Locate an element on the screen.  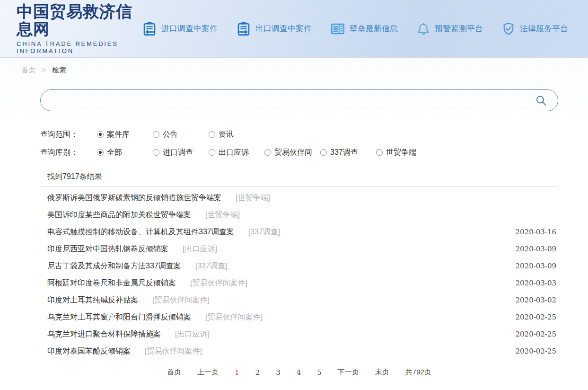
radio-option-337-investigation: 337调查 is located at coordinates (348, 152).